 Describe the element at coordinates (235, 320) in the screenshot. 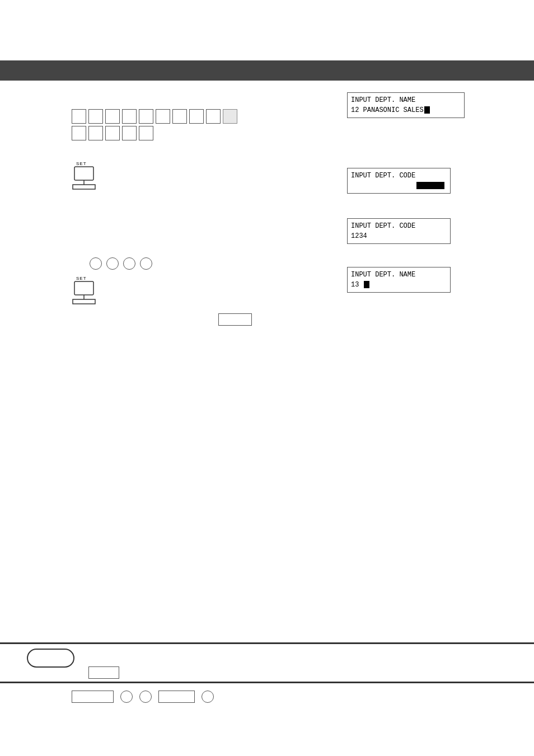

I see `small-rect-middle` at that location.